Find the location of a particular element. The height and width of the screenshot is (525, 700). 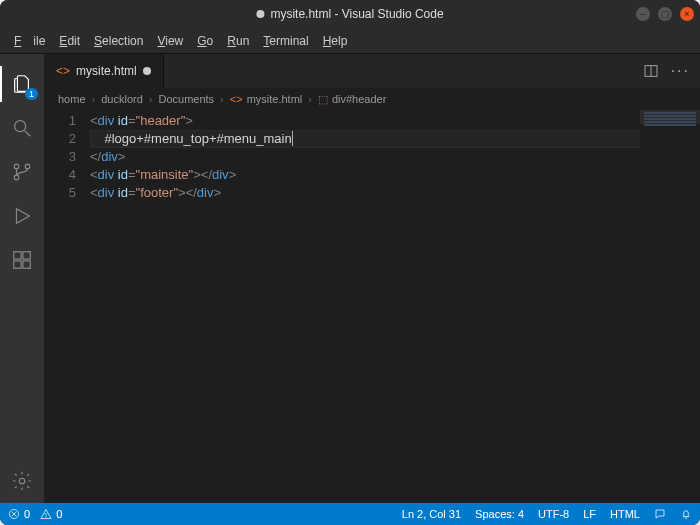

extensions-icon is located at coordinates (22, 260).